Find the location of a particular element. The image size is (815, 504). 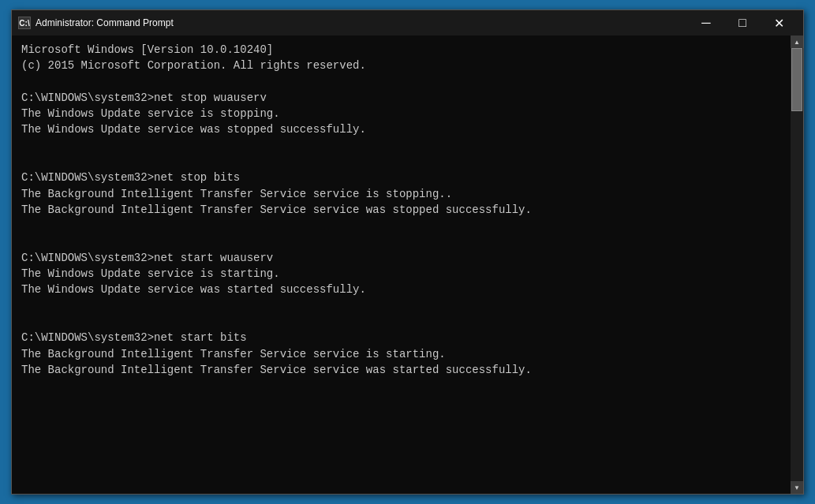

scrollbar-thumb is located at coordinates (797, 80).